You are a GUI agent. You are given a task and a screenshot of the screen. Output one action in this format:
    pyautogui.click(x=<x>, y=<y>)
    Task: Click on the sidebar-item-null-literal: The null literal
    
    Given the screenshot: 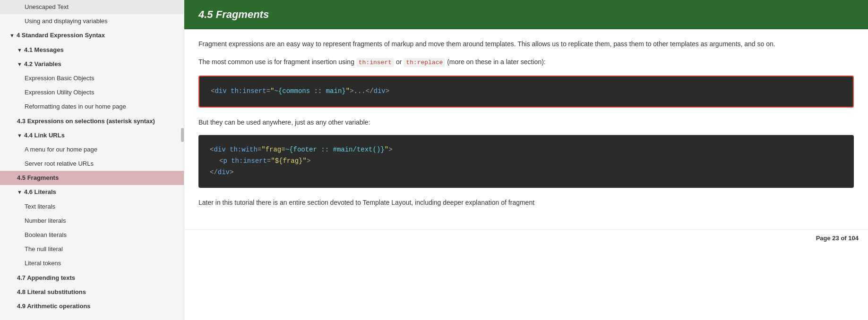 What is the action you would take?
    pyautogui.click(x=92, y=249)
    